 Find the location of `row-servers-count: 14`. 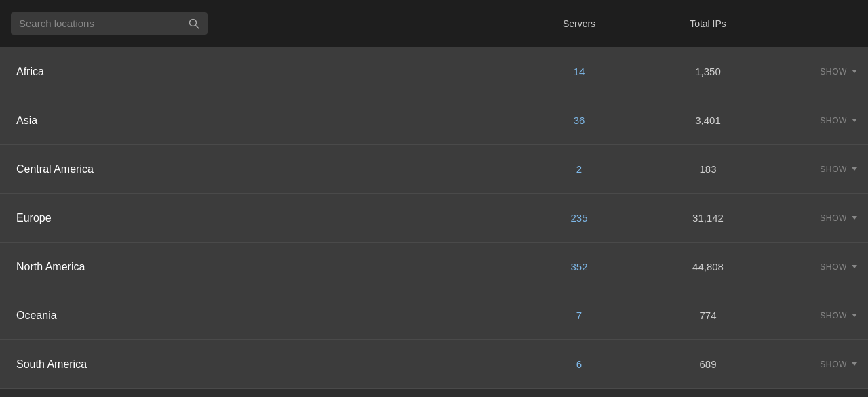

row-servers-count: 14 is located at coordinates (579, 72).